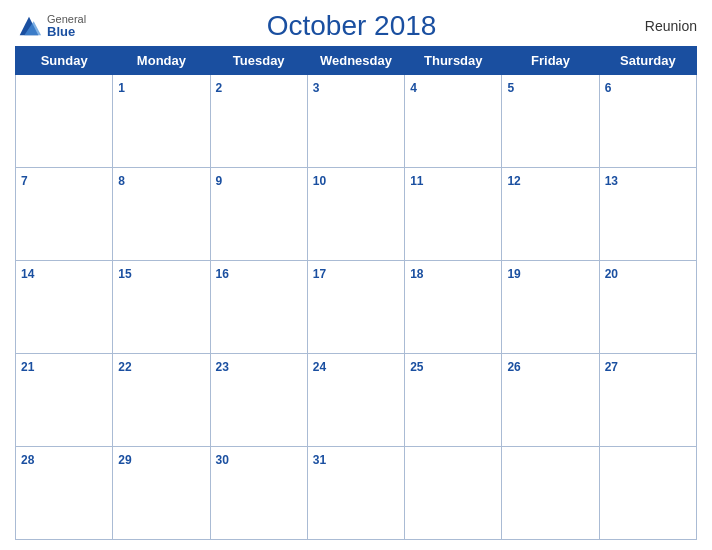 This screenshot has height=550, width=712. What do you see at coordinates (356, 61) in the screenshot?
I see `header-wednesday: Wednesday` at bounding box center [356, 61].